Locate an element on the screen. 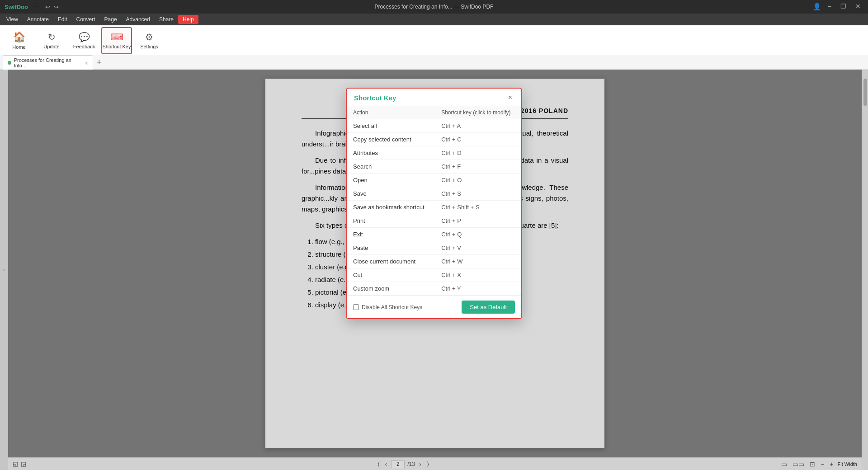  tab-close-icon: × is located at coordinates (86, 63).